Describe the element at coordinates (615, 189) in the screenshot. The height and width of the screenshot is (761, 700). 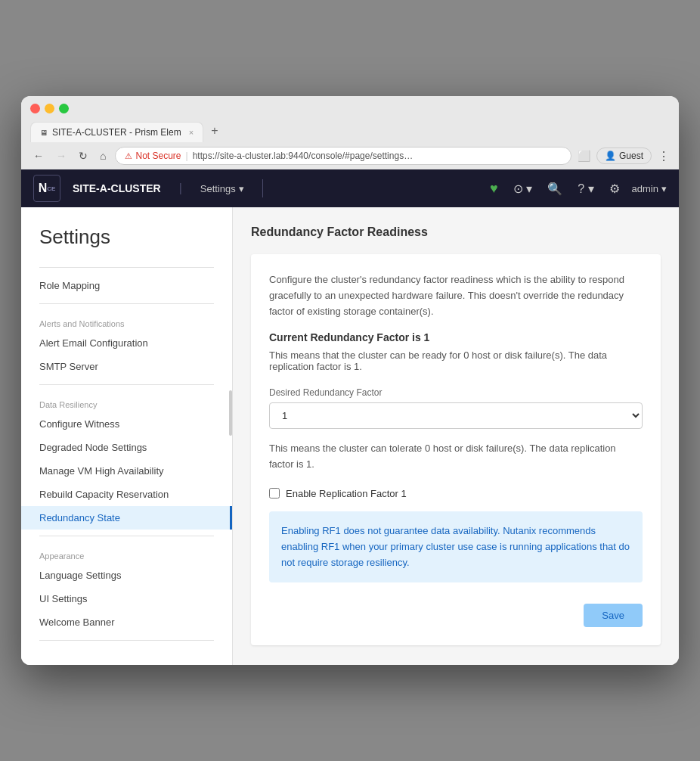
I see `settings-gear-button: ⚙` at that location.